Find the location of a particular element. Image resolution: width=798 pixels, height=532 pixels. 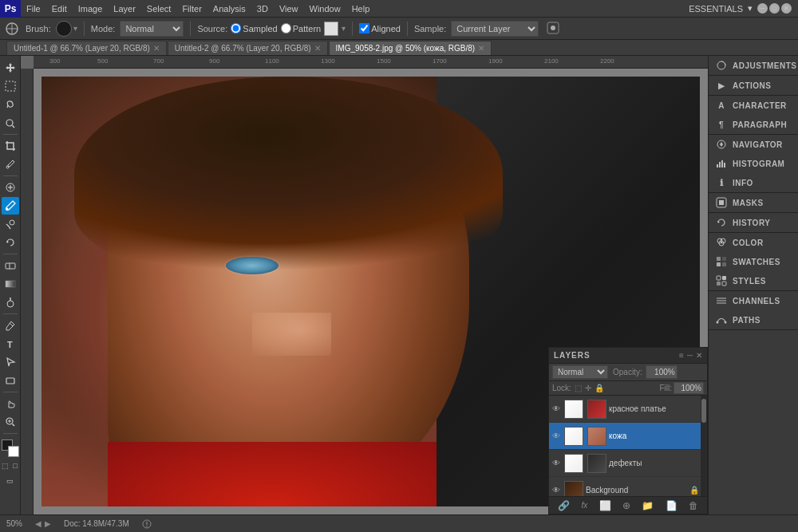

mode-select: Normal is located at coordinates (152, 29).